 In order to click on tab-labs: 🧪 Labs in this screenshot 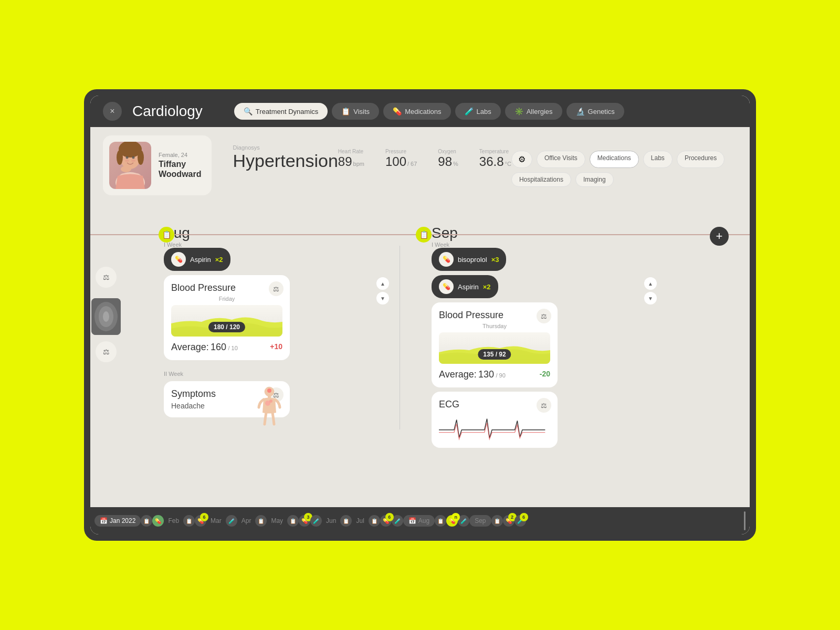, I will do `click(478, 111)`.